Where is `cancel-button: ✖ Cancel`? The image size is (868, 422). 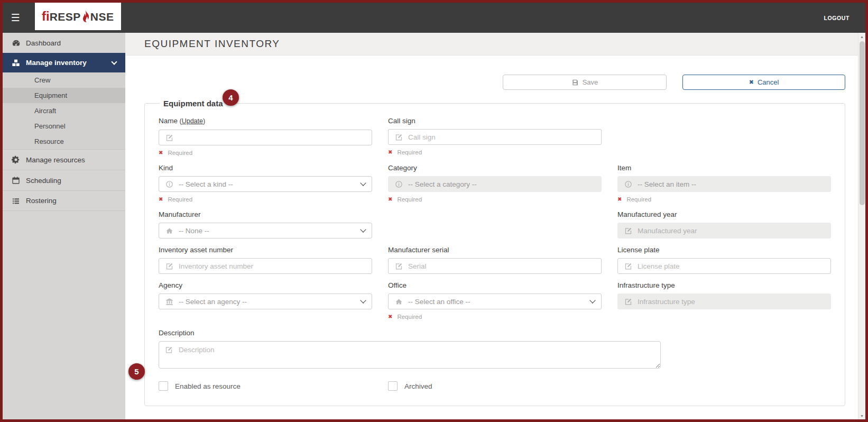 cancel-button: ✖ Cancel is located at coordinates (764, 82).